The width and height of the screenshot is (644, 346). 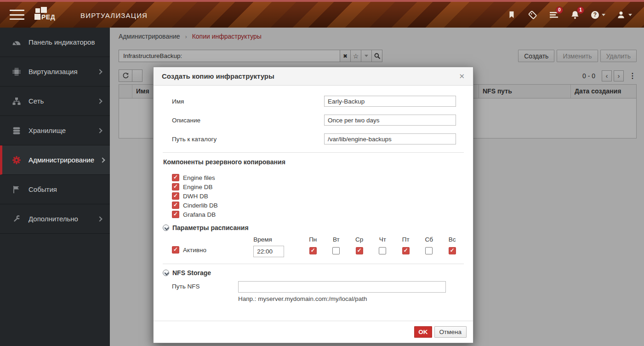 What do you see at coordinates (55, 101) in the screenshot?
I see `sidebar-item-network: Сеть` at bounding box center [55, 101].